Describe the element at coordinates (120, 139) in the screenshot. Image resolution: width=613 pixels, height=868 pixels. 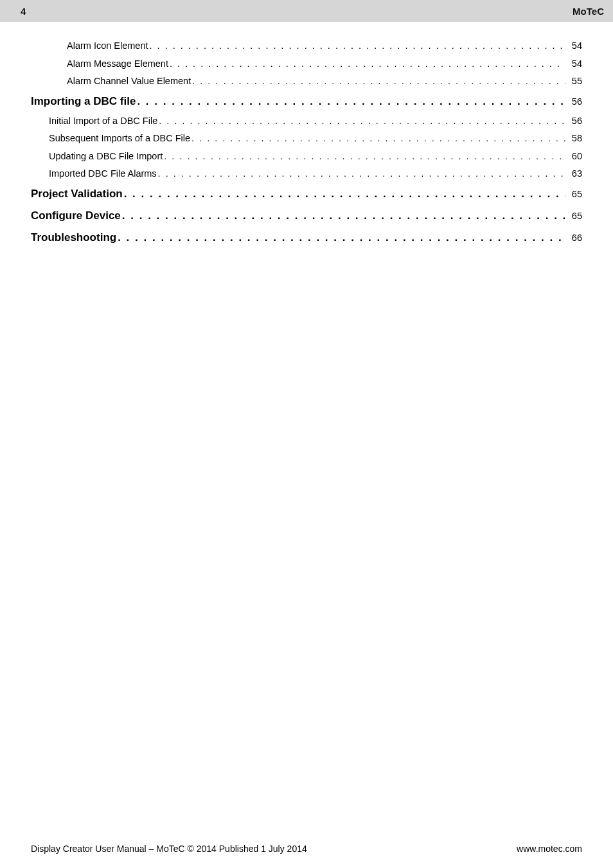
I see `toc-entry-text: Subsequent Imports of a DBC File` at that location.